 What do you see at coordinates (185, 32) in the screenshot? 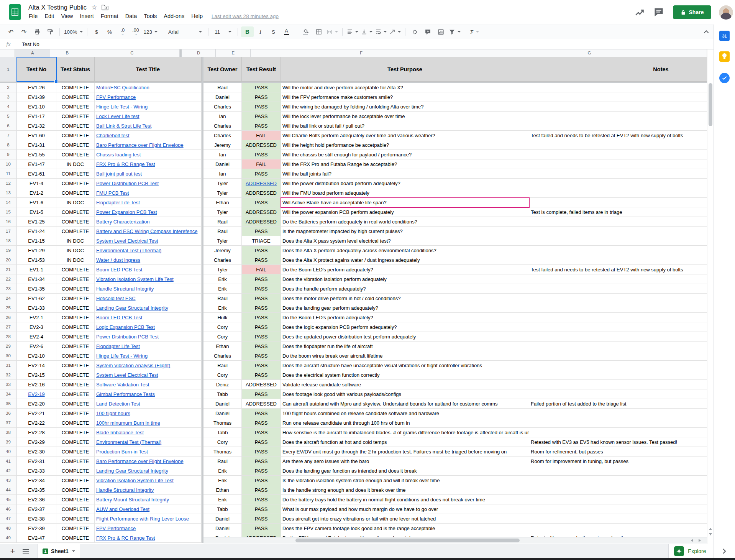
I see `font-select: Arial` at bounding box center [185, 32].